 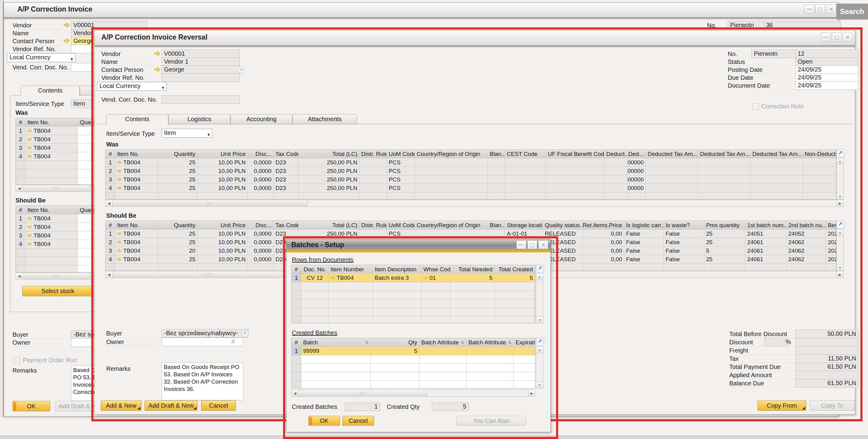 I want to click on list-icon: ☰, so click(x=233, y=342).